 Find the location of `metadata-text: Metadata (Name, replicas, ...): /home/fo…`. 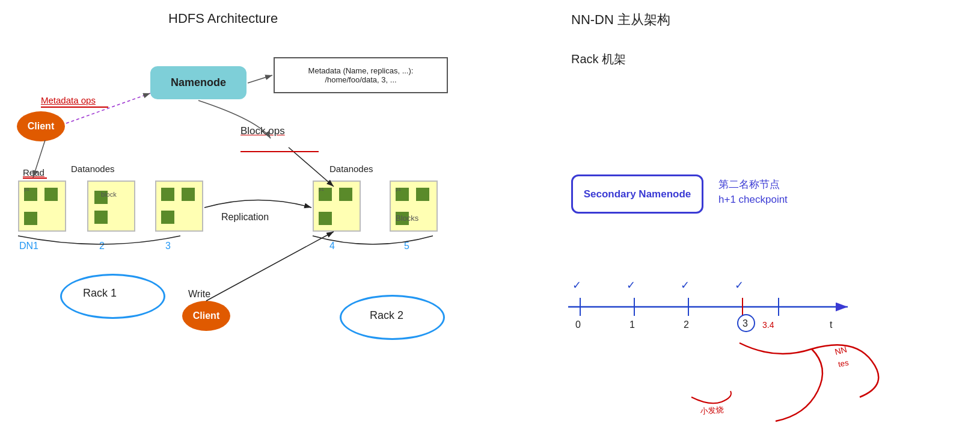

metadata-text: Metadata (Name, replicas, ...): /home/fo… is located at coordinates (361, 75).